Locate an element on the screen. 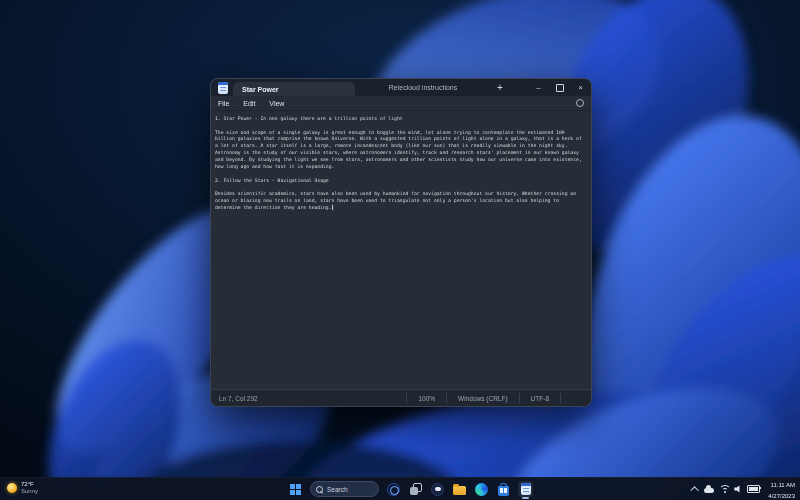 Image resolution: width=800 pixels, height=500 pixels. edge-icon is located at coordinates (482, 490).